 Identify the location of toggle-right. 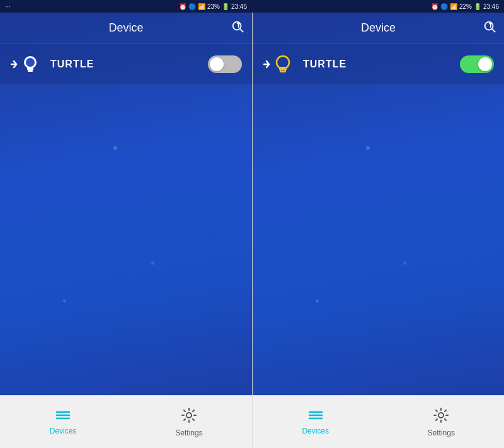
(477, 64).